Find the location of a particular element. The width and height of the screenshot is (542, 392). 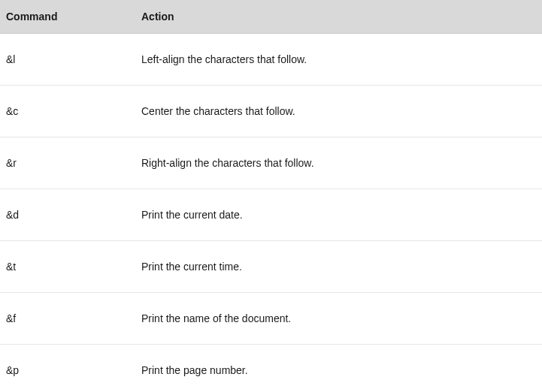

table-header-row: Command Action is located at coordinates (271, 17).